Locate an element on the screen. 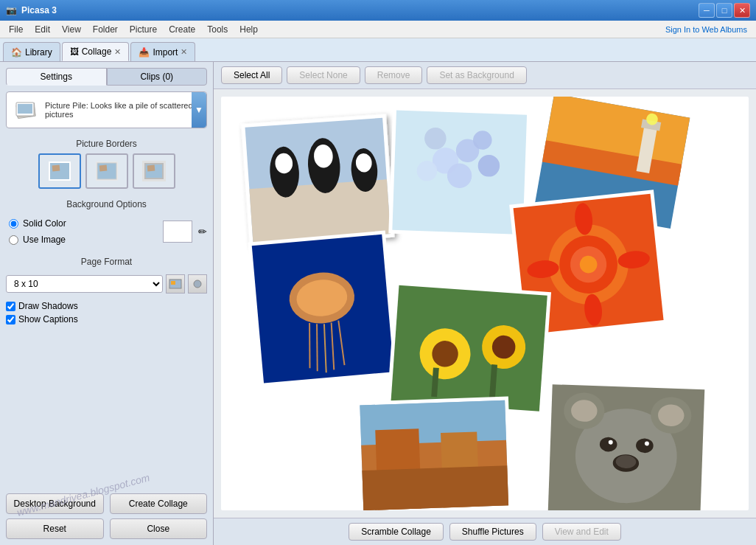 This screenshot has width=756, height=545. bg-solid-radio is located at coordinates (13, 224).